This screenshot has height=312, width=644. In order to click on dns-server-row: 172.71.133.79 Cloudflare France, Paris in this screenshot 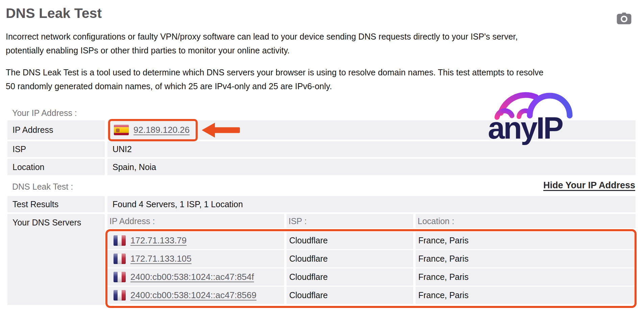, I will do `click(372, 241)`.